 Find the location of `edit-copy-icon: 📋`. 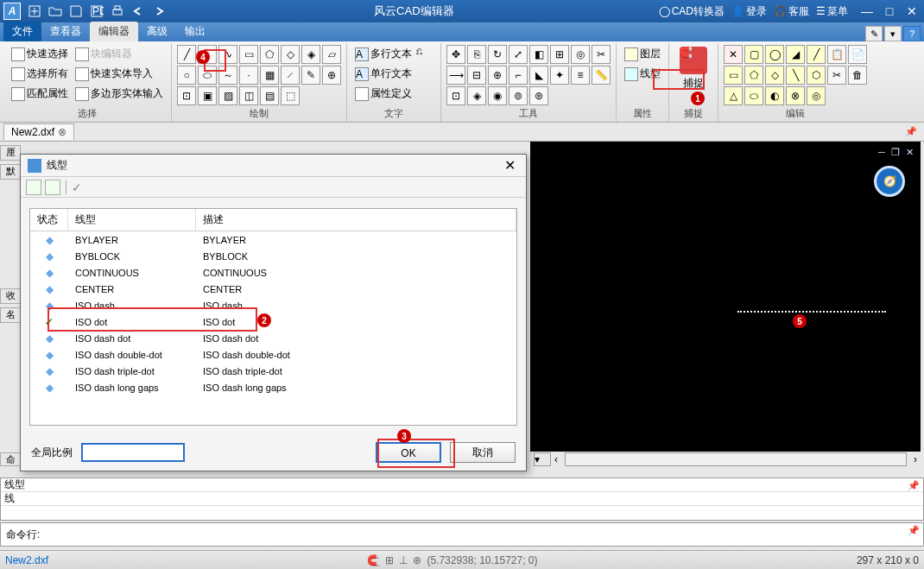

edit-copy-icon: 📋 is located at coordinates (837, 54).